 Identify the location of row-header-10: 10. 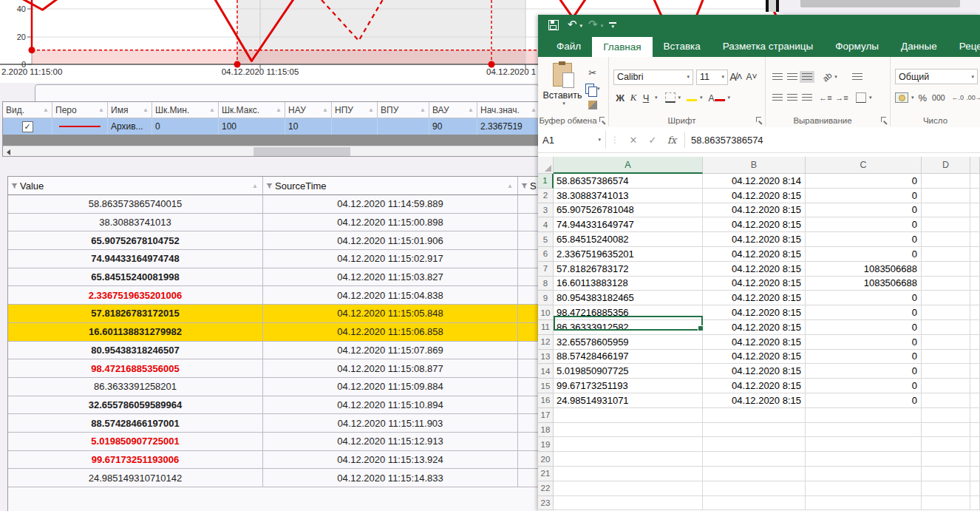
(545, 313).